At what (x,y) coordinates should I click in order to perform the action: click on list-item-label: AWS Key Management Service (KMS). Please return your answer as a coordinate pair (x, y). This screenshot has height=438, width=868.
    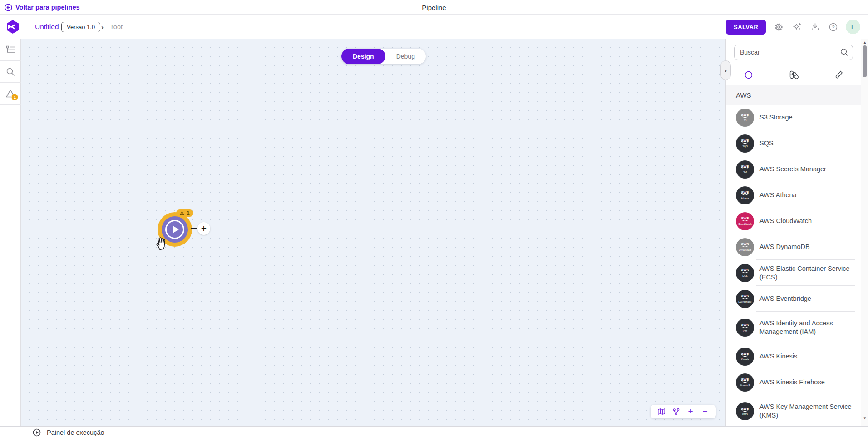
    Looking at the image, I should click on (808, 411).